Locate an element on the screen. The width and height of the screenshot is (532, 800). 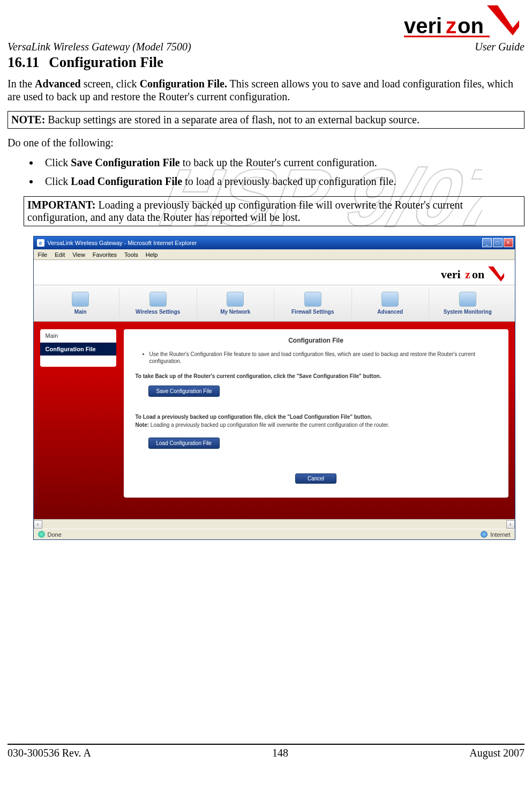
ie-status-bar: Done Internet is located at coordinates (274, 534).